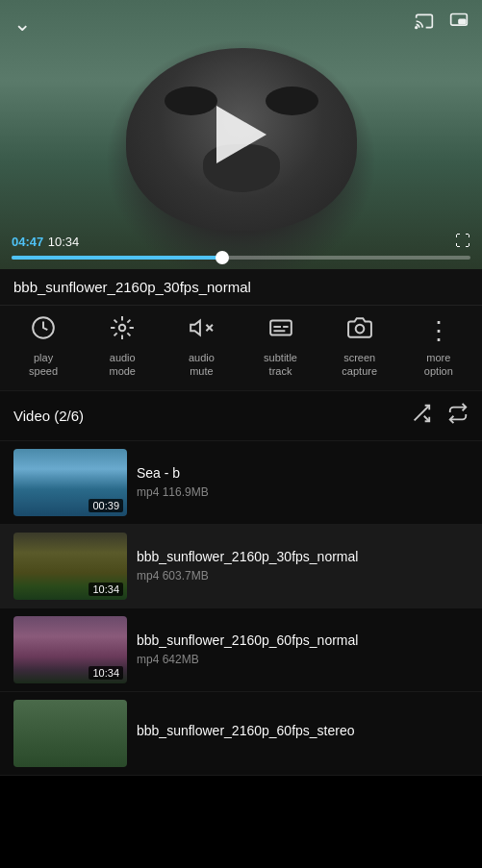 This screenshot has height=868, width=482. What do you see at coordinates (63, 242) in the screenshot?
I see `time-total: 10:34` at bounding box center [63, 242].